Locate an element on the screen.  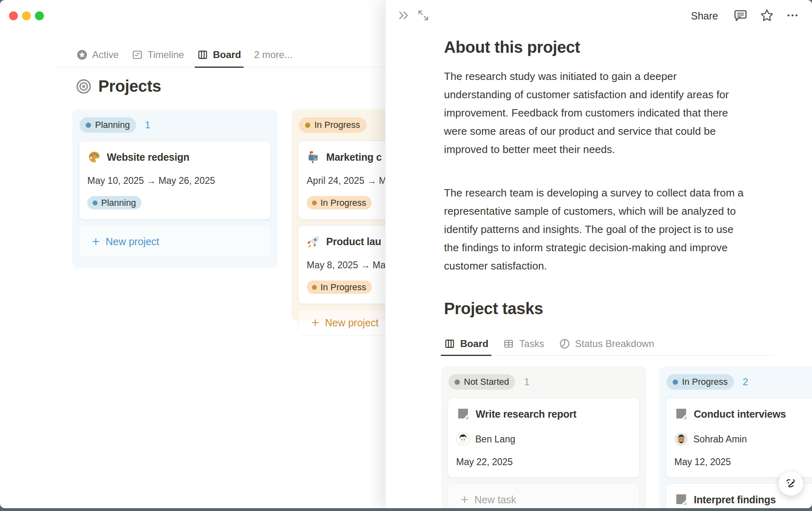
avatar-sohrab-amin is located at coordinates (681, 439).